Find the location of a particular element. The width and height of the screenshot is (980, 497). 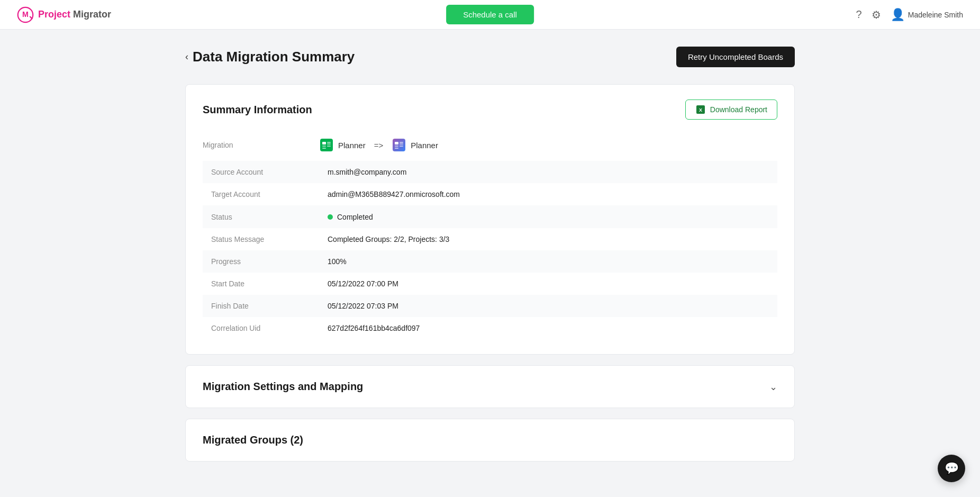

back-button: ‹ is located at coordinates (187, 57).